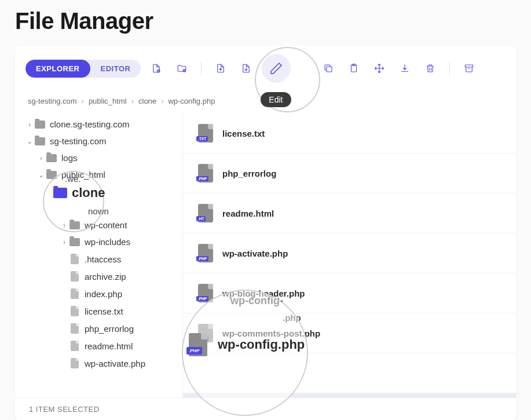  Describe the element at coordinates (246, 68) in the screenshot. I see `import-file-button` at that location.